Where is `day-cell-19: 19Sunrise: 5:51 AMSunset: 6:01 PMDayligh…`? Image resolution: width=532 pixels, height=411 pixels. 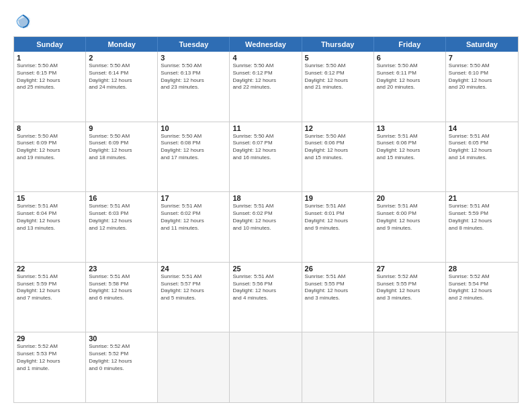 day-cell-19: 19Sunrise: 5:51 AMSunset: 6:01 PMDayligh… is located at coordinates (339, 227).